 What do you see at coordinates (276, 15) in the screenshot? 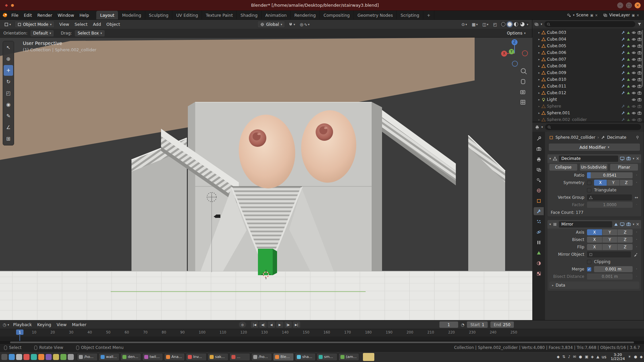
I see `workspace-tab: Animation` at bounding box center [276, 15].